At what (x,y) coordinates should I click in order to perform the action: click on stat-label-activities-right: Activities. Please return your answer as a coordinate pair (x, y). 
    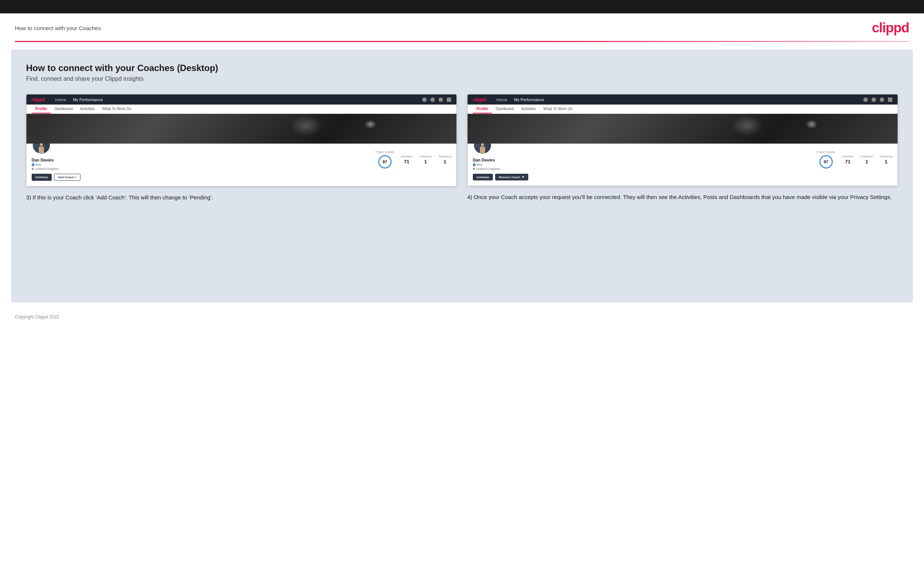
    Looking at the image, I should click on (848, 156).